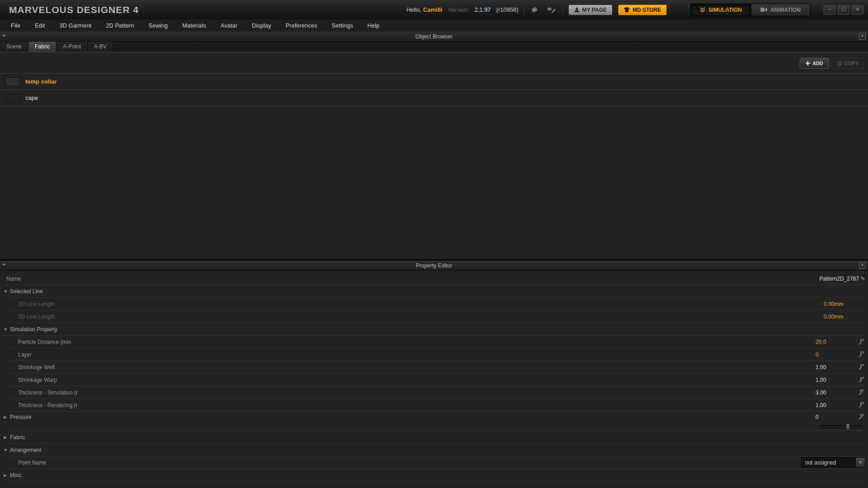  Describe the element at coordinates (158, 25) in the screenshot. I see `menu-sewing: Sewing` at that location.